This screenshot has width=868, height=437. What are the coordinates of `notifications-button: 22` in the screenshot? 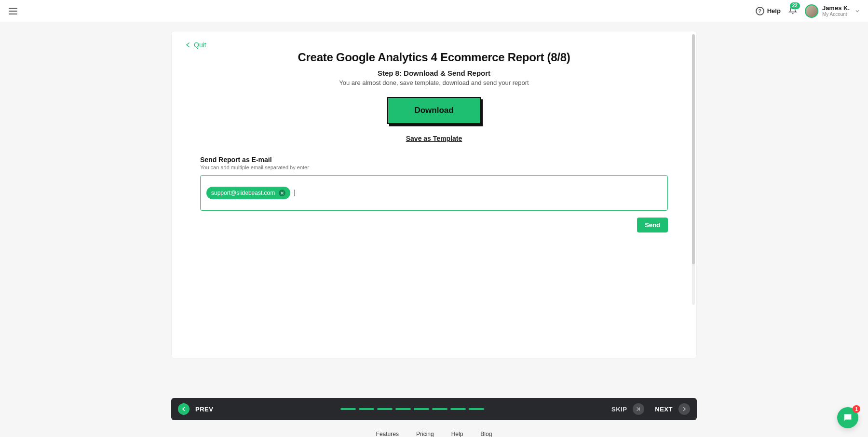 It's located at (793, 11).